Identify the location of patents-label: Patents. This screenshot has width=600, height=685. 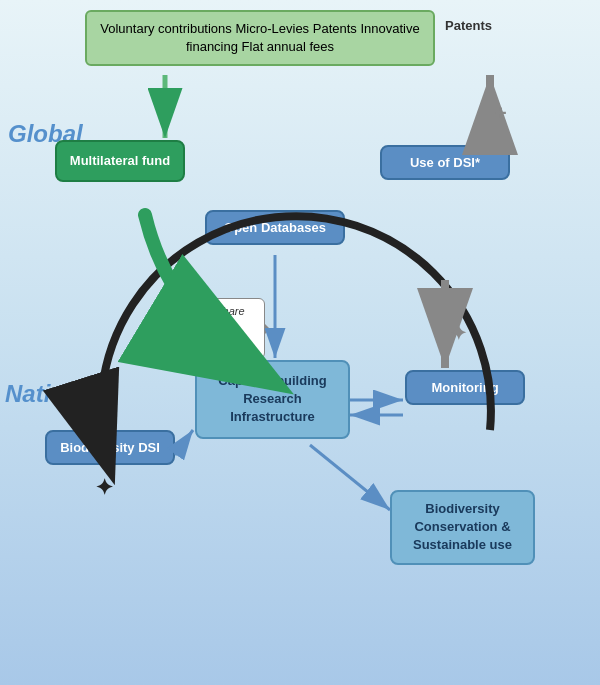
(468, 26).